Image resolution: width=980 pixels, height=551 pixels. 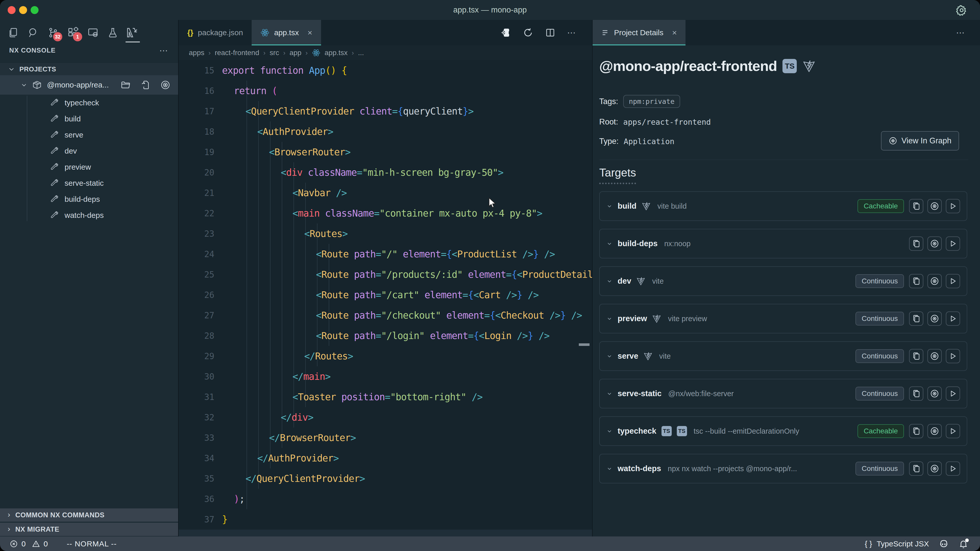 What do you see at coordinates (783, 319) in the screenshot?
I see `target-card-preview: previewvite previewContinuous` at bounding box center [783, 319].